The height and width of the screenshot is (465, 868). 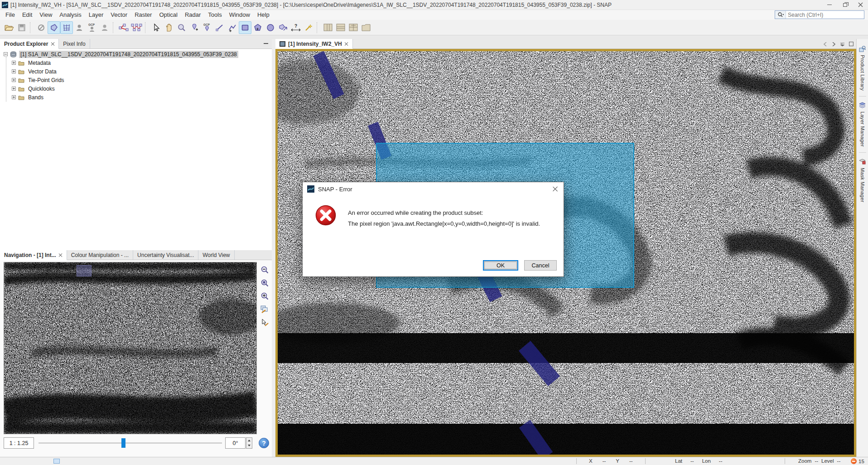 What do you see at coordinates (296, 28) in the screenshot?
I see `range-finder-button: ?` at bounding box center [296, 28].